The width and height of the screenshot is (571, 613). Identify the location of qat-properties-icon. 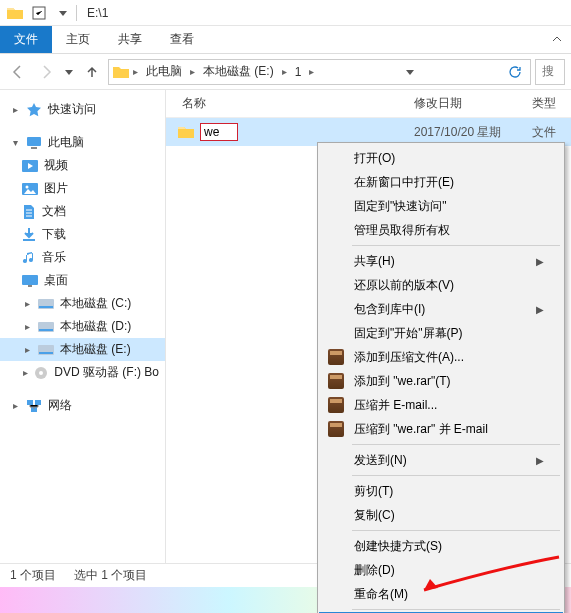
(39, 13).